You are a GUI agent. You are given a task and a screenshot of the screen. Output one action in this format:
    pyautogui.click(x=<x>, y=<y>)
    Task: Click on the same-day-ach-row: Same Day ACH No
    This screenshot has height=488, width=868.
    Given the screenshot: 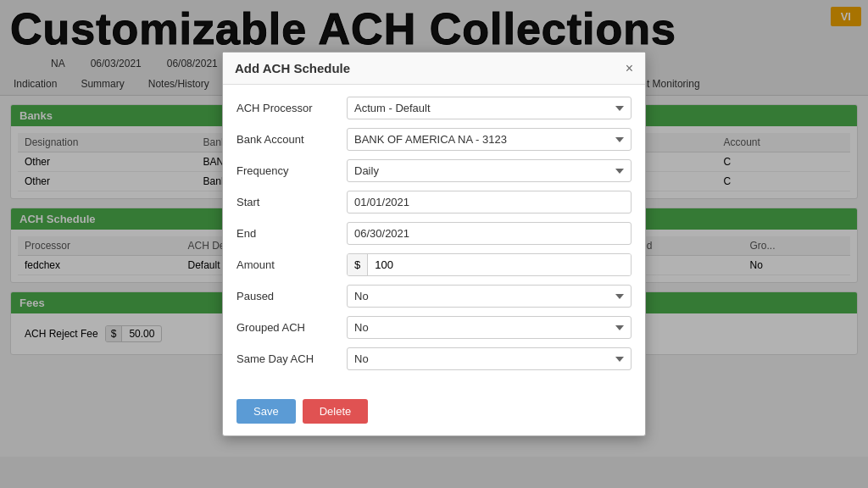 What is the action you would take?
    pyautogui.click(x=434, y=359)
    